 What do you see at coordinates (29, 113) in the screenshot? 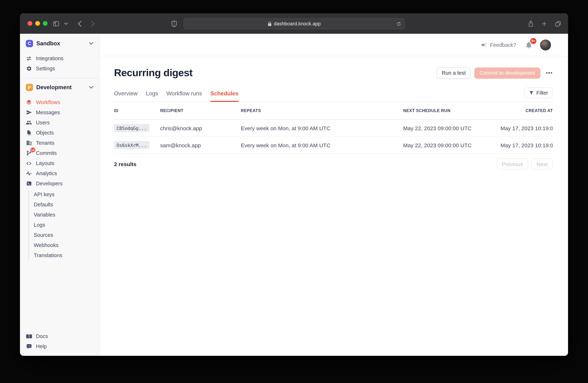
I see `paper-plane-icon` at bounding box center [29, 113].